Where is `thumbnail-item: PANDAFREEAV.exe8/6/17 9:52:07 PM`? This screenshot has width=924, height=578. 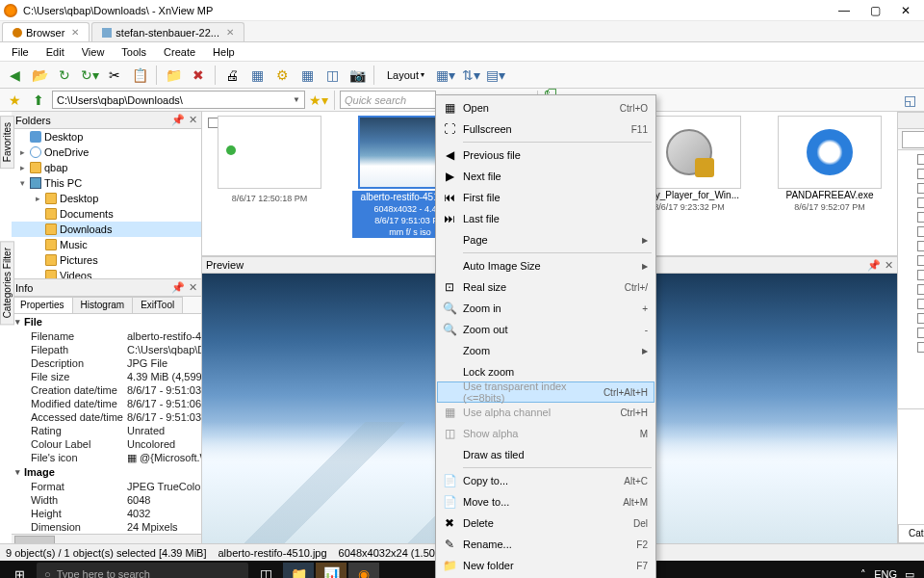
thumbnail-item: PANDAFREEAV.exe8/6/17 9:52:07 PM is located at coordinates (830, 183).